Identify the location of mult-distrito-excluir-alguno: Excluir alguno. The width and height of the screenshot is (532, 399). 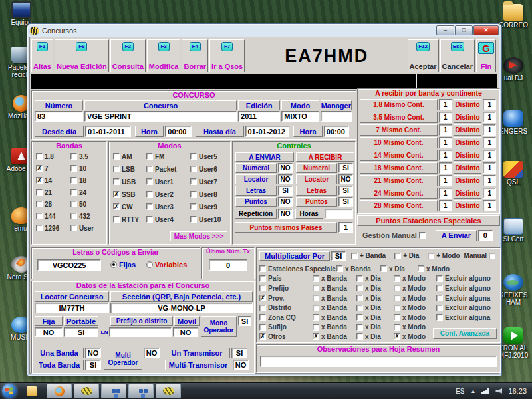
(467, 308).